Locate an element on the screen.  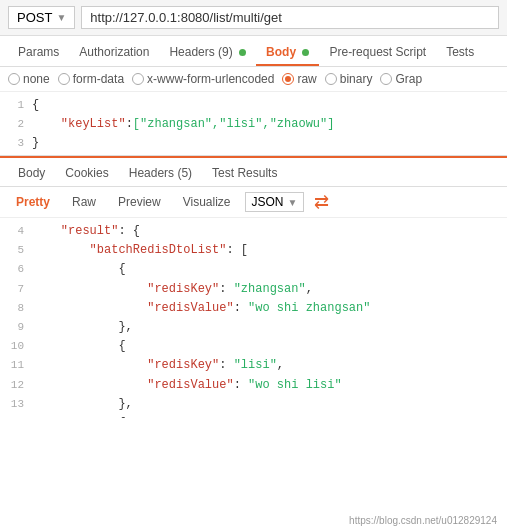
tab-cookies: Cookies is located at coordinates (86, 174).